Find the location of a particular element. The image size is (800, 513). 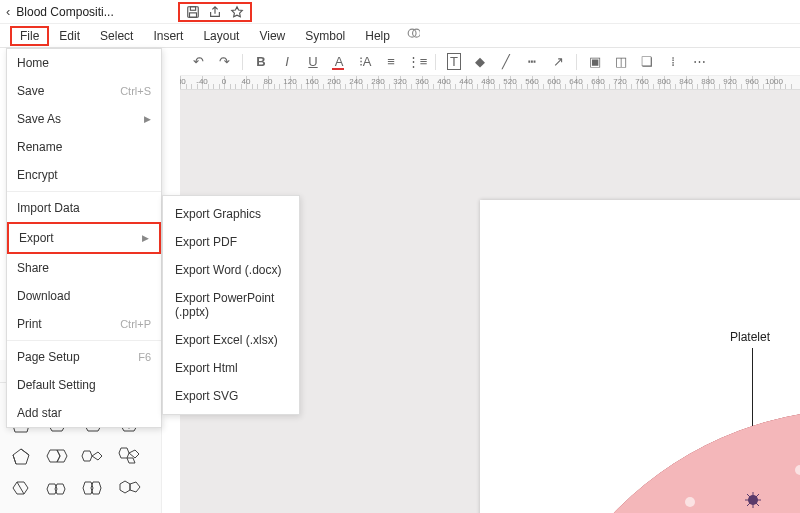

ruler-label: 80 is located at coordinates (268, 82).